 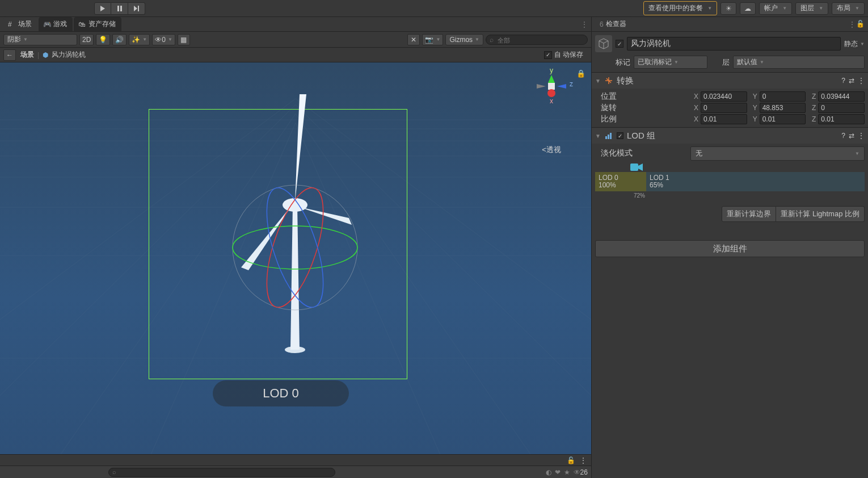 I want to click on position-z-input, so click(x=841, y=97).